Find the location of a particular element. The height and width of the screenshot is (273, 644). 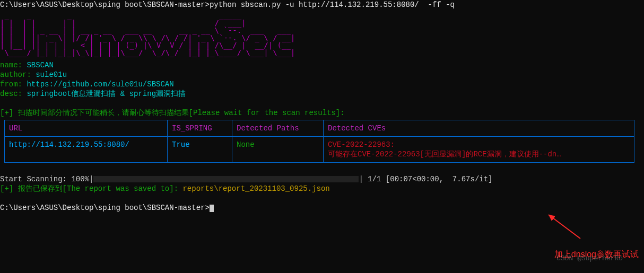

meta-author: author: sule01u is located at coordinates (322, 75).